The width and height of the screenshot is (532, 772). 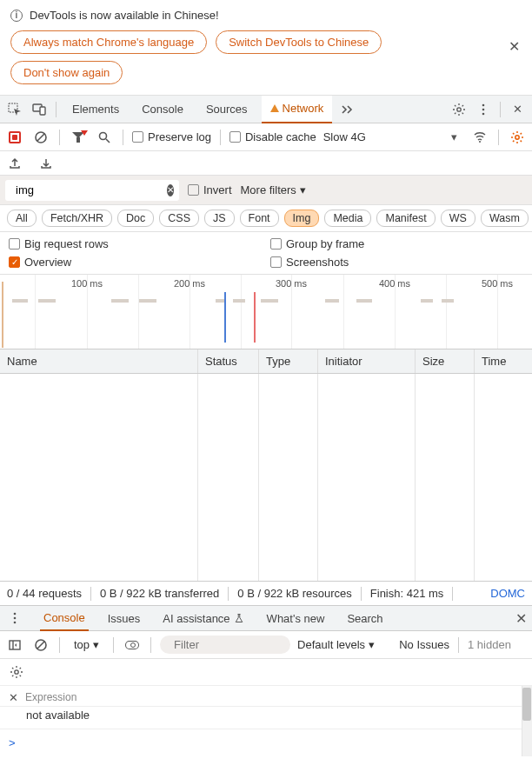 I want to click on kebab-icon, so click(x=483, y=110).